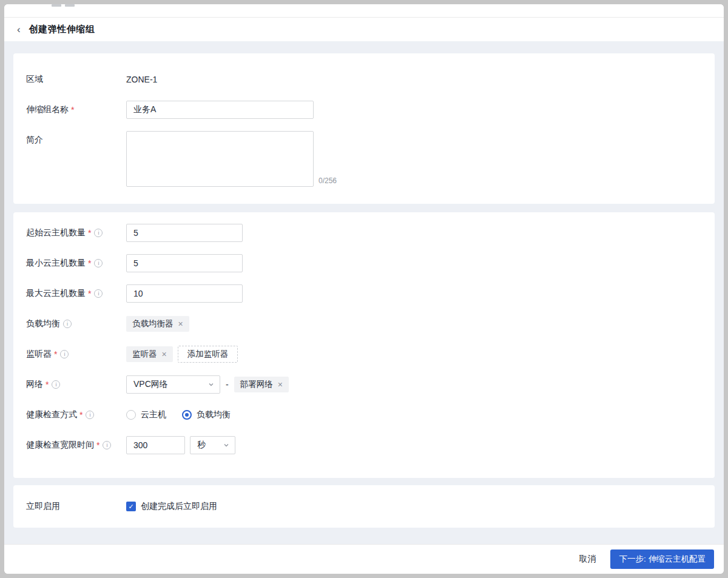 The image size is (728, 578). Describe the element at coordinates (364, 354) in the screenshot. I see `listener-row: 监听器 * i 监听器 × 添加监听器` at that location.